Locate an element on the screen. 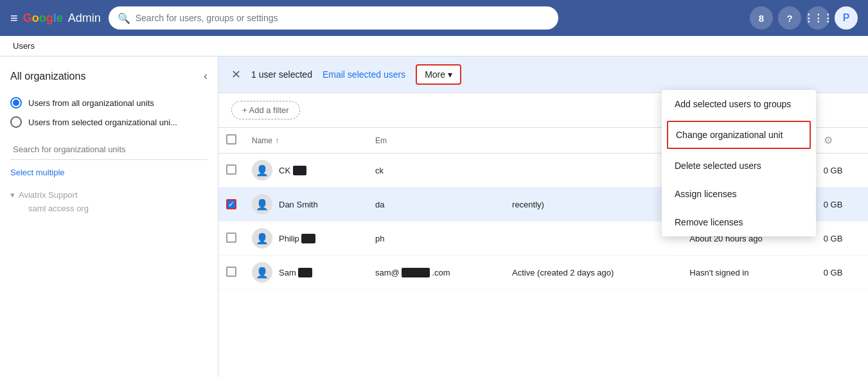 The height and width of the screenshot is (377, 868). add-filter-button: + Add a filter is located at coordinates (266, 110).